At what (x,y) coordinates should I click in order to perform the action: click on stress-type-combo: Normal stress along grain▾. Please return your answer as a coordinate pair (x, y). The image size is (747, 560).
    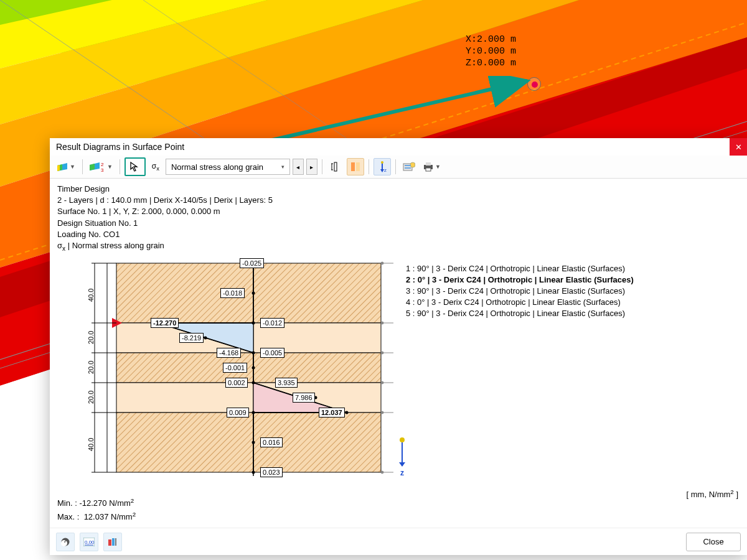
    Looking at the image, I should click on (228, 167).